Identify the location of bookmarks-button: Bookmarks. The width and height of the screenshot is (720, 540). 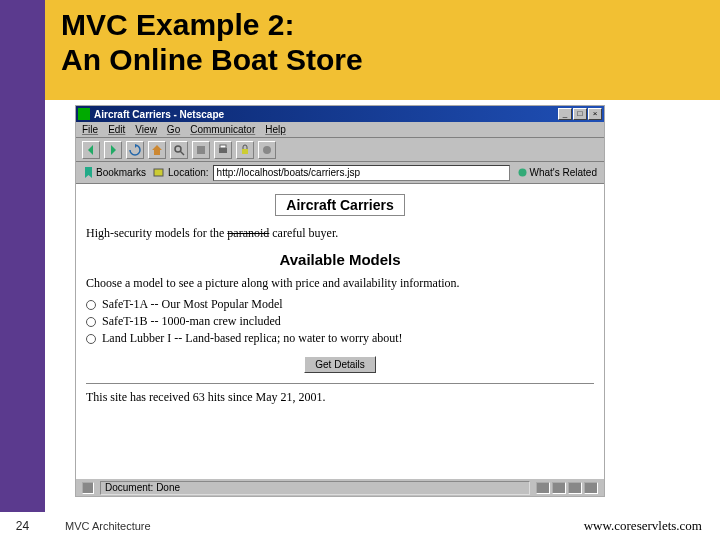
(114, 172).